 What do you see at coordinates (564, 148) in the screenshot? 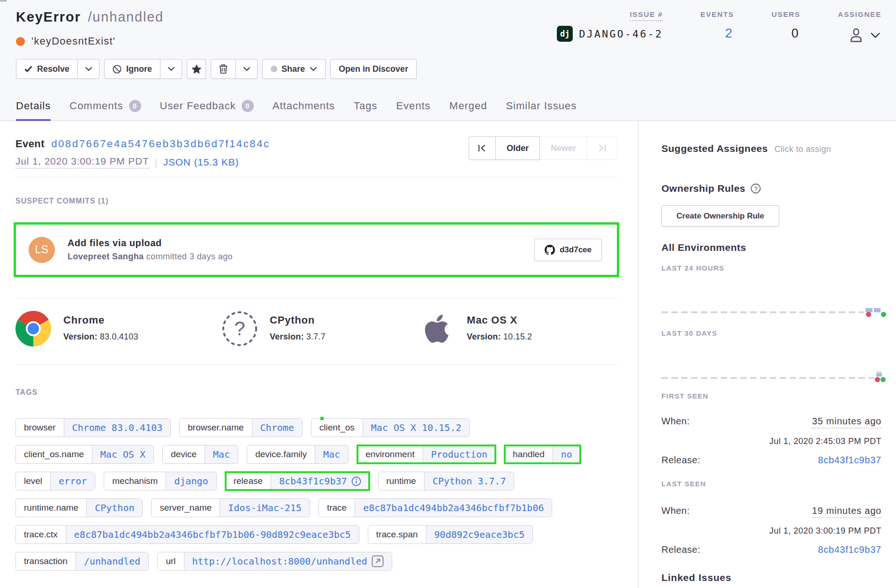
I see `newer-event-button: Newer` at bounding box center [564, 148].